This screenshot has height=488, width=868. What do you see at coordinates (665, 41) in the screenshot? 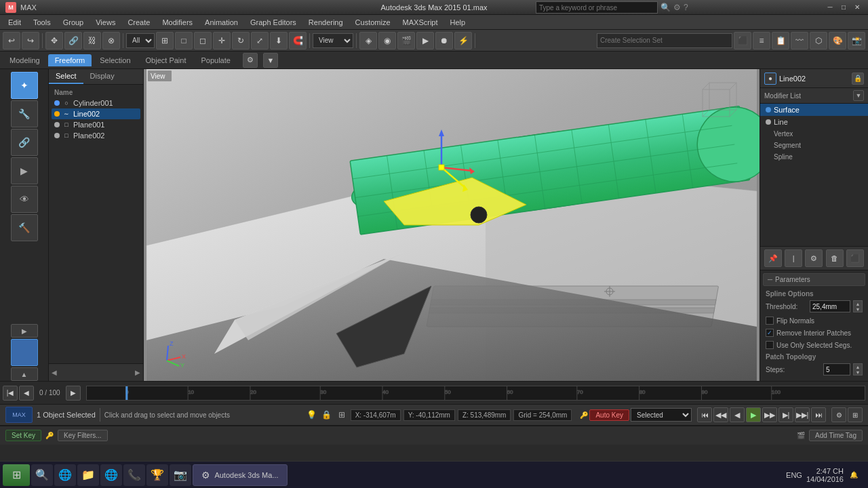
I see `selection-set-input` at bounding box center [665, 41].